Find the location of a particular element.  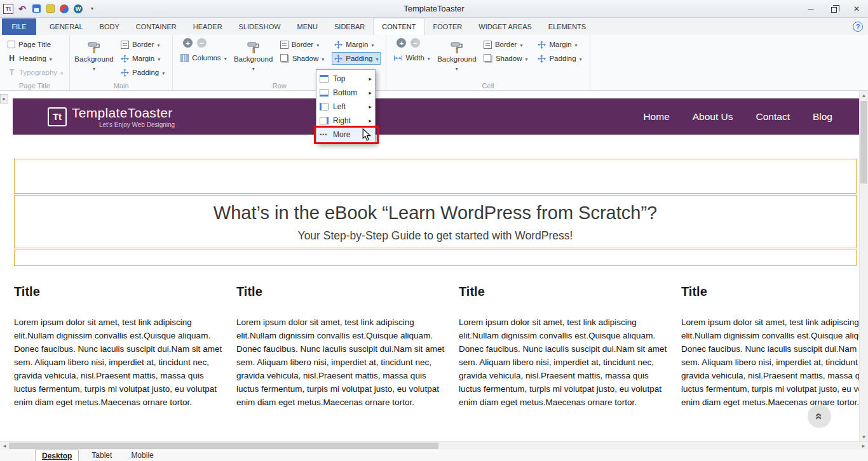

minimize-button: ─ is located at coordinates (811, 9).